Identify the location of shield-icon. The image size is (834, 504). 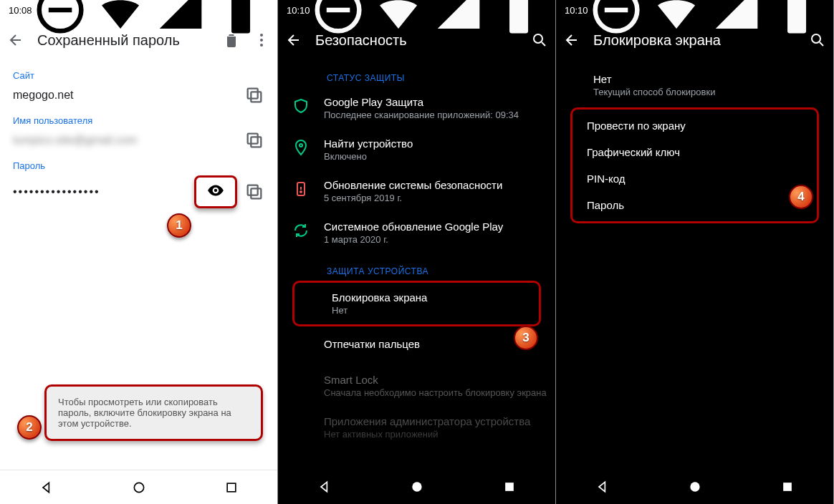
(301, 106).